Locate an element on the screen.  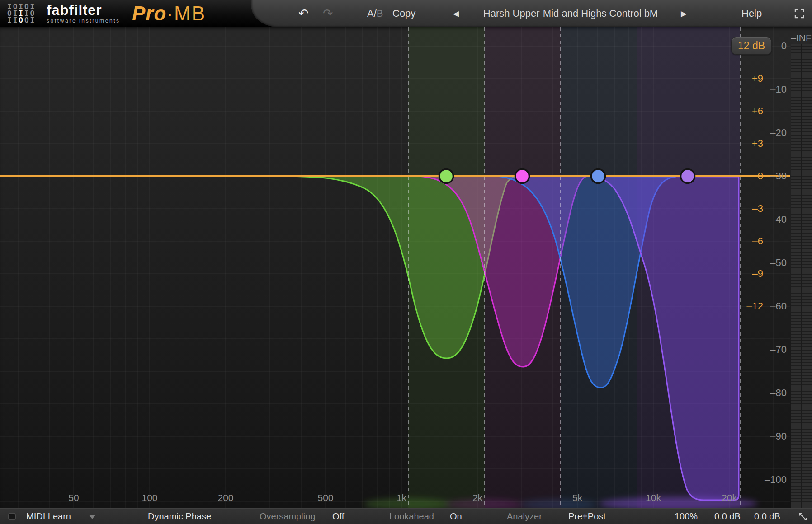
freq-tick: 500 is located at coordinates (326, 498).